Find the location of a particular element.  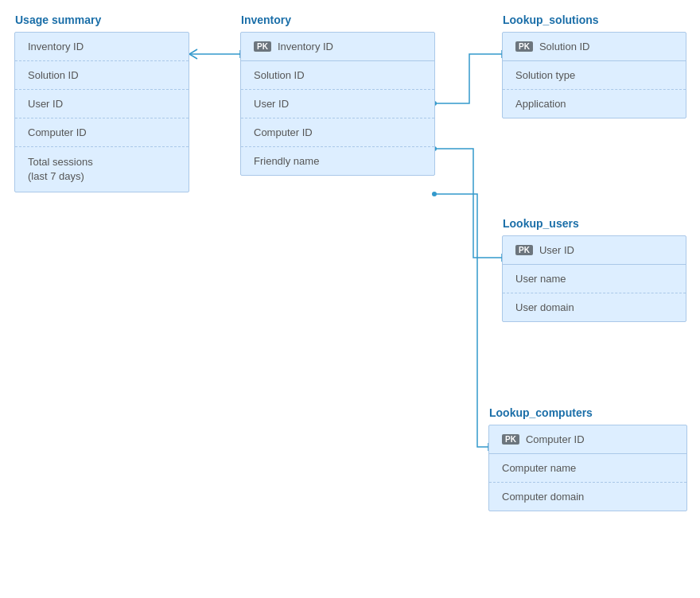

inventory-table: Inventory PK Inventory ID Solution ID Us… is located at coordinates (337, 103).